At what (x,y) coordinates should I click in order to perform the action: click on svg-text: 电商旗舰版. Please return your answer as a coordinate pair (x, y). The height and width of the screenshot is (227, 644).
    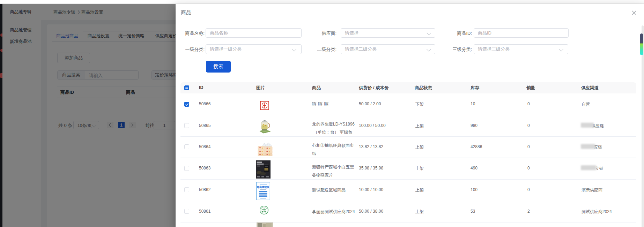
    Looking at the image, I should click on (263, 187).